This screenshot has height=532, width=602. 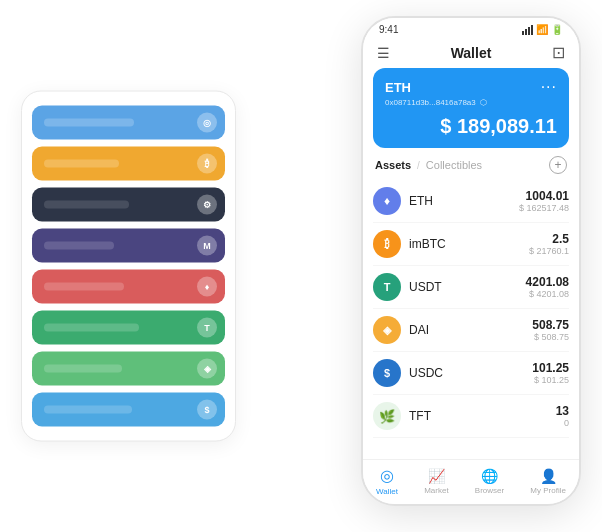 What do you see at coordinates (558, 165) in the screenshot?
I see `add-asset-button: +` at bounding box center [558, 165].